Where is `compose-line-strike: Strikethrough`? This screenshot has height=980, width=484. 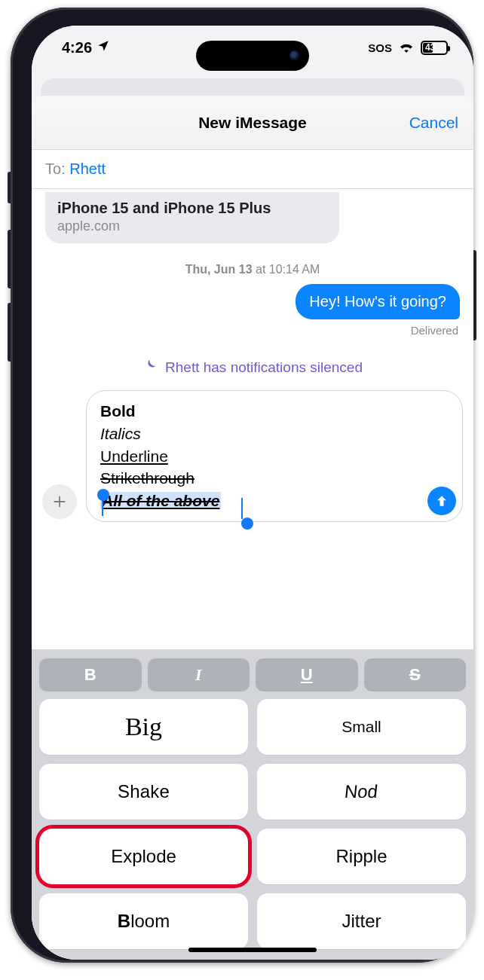
compose-line-strike: Strikethrough is located at coordinates (262, 478).